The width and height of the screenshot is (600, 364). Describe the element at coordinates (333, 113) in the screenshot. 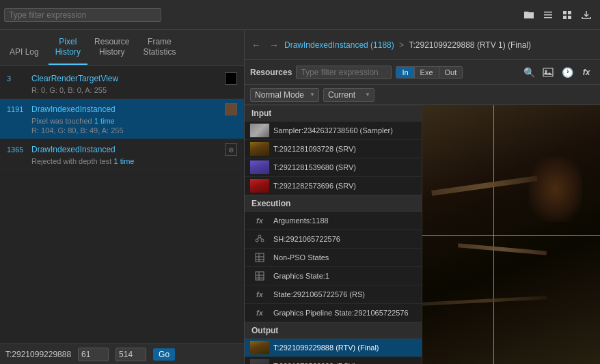

I see `section-input: Input` at that location.